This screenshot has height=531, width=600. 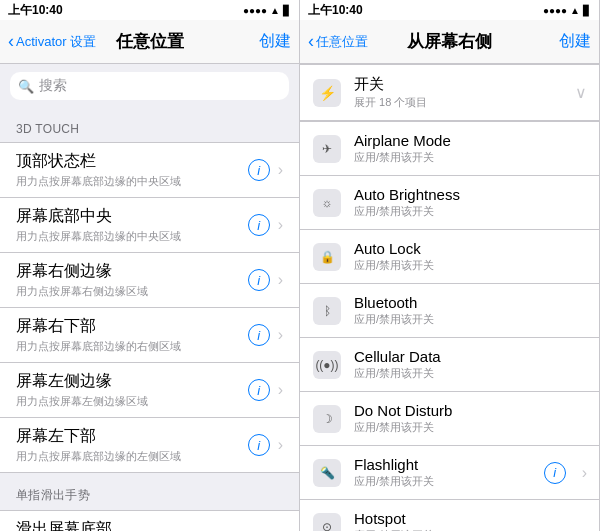 What do you see at coordinates (450, 419) in the screenshot?
I see `right-list-item: ☽ Do Not Disturb 应用/禁用该开关` at bounding box center [450, 419].